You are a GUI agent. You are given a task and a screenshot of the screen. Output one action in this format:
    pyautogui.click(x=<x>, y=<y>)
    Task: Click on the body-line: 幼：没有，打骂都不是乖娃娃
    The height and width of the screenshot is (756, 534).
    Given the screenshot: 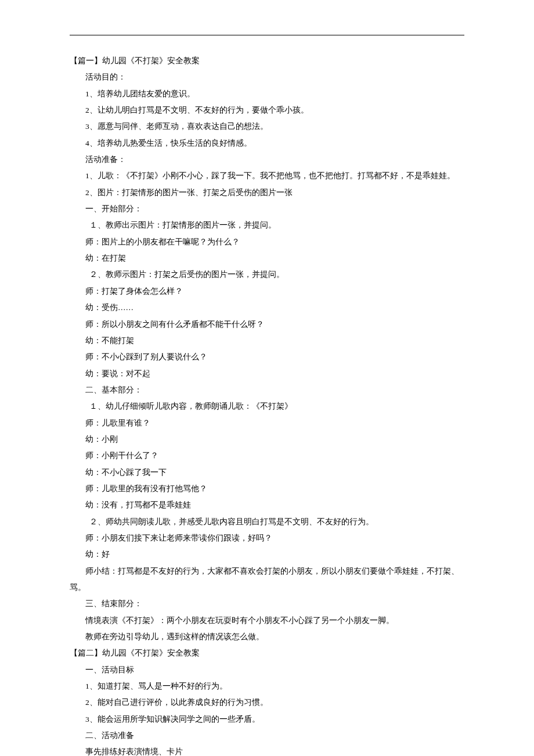 What is the action you would take?
    pyautogui.click(x=267, y=505)
    